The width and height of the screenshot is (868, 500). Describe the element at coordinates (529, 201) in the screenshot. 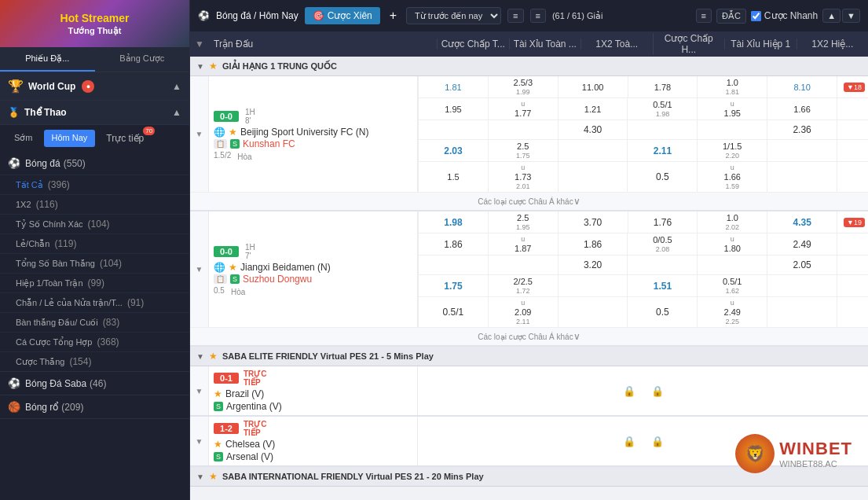

I see `match1-more-link: Các loại cược Châu Á khác ∨` at that location.